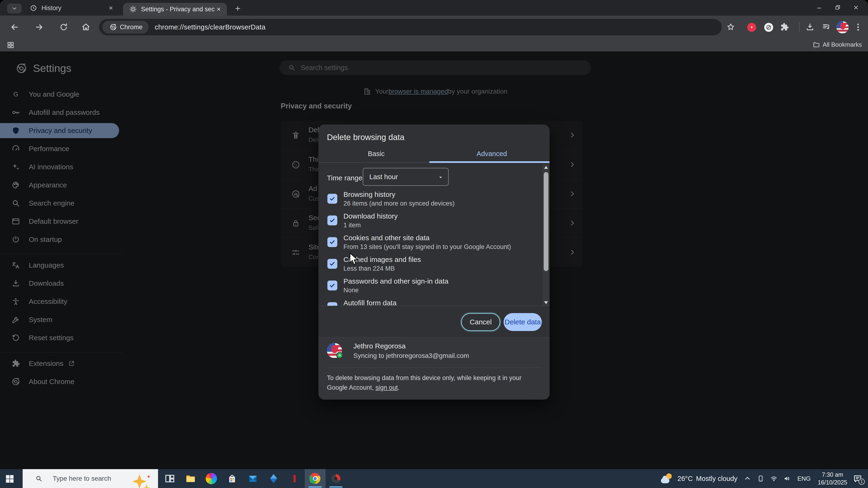 The image size is (868, 488). Describe the element at coordinates (838, 8) in the screenshot. I see `window-controls` at that location.